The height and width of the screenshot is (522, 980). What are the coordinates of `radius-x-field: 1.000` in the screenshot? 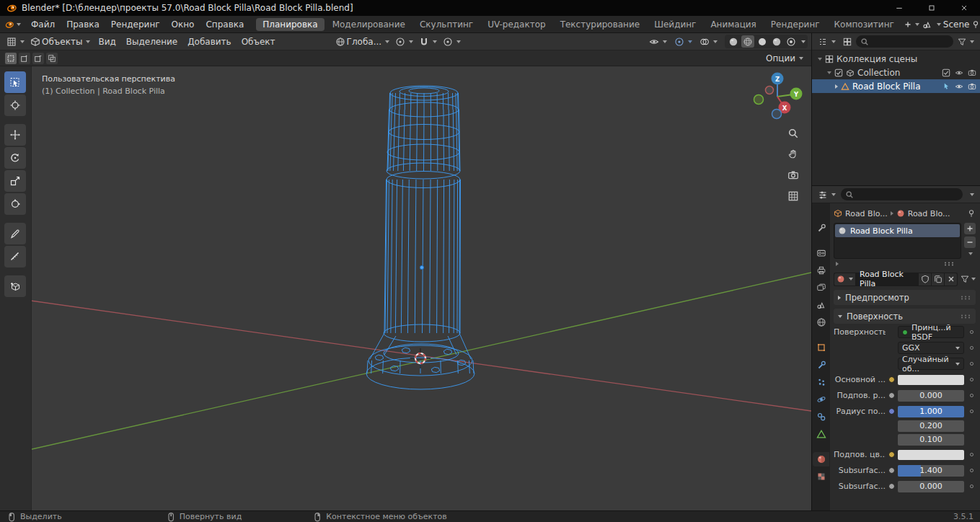 It's located at (931, 412).